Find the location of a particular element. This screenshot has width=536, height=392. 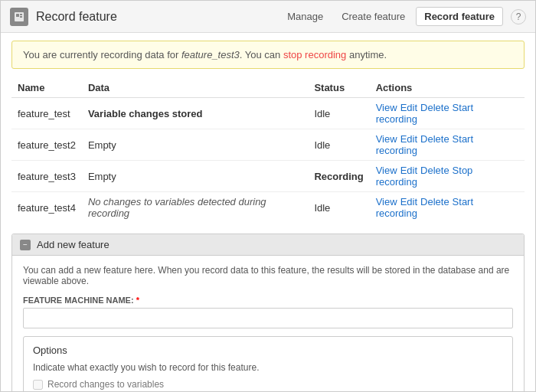

checkbox-variables is located at coordinates (38, 384).